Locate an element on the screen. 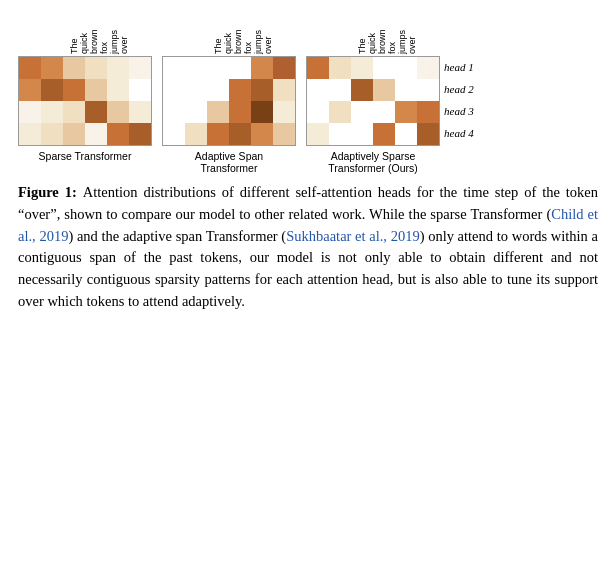 This screenshot has height=578, width=616. word-labels-adaptive-span-transformer: Thequickbrownfoxjumpsover is located at coordinates (229, 32).